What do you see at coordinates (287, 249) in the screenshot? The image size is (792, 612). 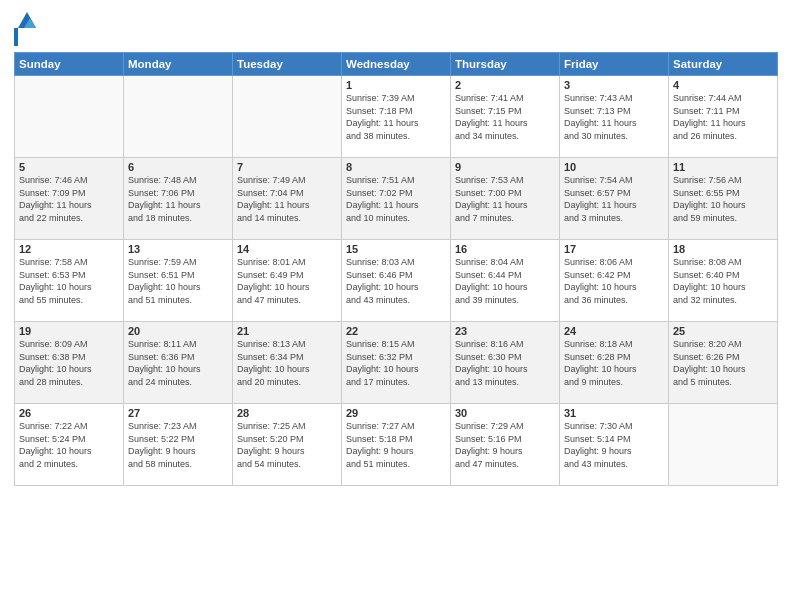 I see `day-number: 14` at bounding box center [287, 249].